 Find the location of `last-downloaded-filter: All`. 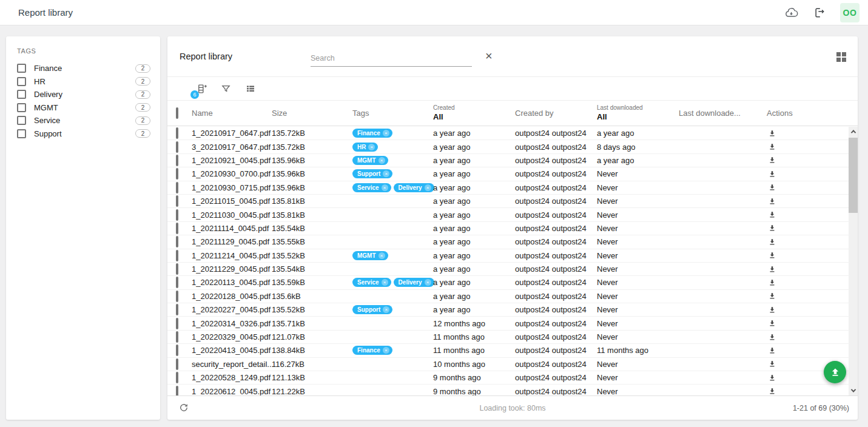

last-downloaded-filter: All is located at coordinates (638, 117).